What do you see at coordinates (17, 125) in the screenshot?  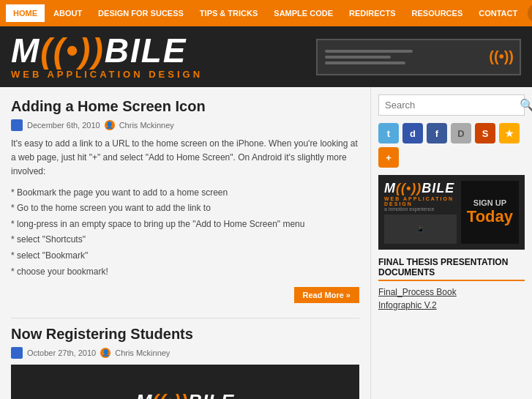 I see `calendar-icon` at bounding box center [17, 125].